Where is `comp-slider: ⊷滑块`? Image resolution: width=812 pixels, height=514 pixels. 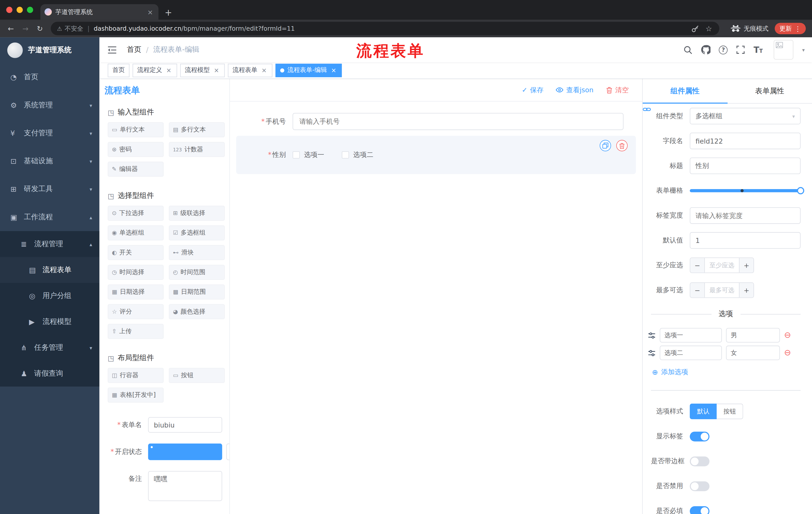 comp-slider: ⊷滑块 is located at coordinates (197, 252).